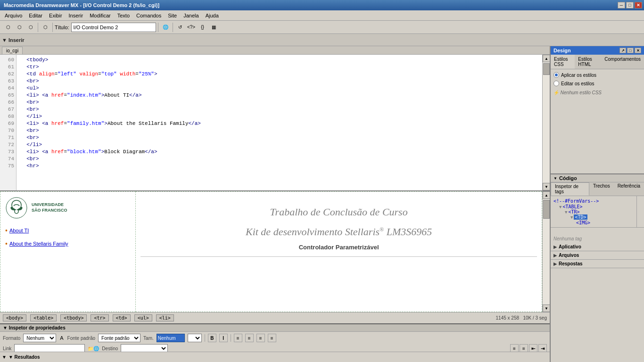  Describe the element at coordinates (521, 318) in the screenshot. I see `status-dimensions: 1145 x 258 10K / 3 seg` at that location.